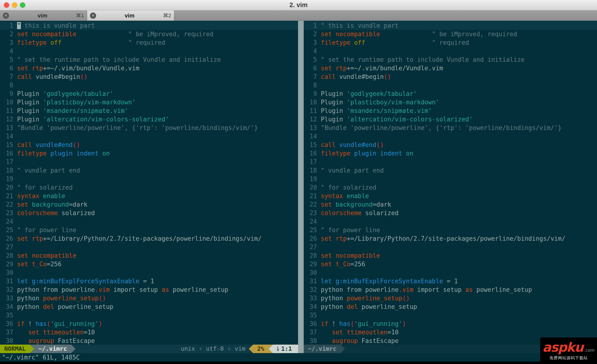 The width and height of the screenshot is (597, 364). I want to click on code-line: 37 set ttimeoutlen=10, so click(149, 332).